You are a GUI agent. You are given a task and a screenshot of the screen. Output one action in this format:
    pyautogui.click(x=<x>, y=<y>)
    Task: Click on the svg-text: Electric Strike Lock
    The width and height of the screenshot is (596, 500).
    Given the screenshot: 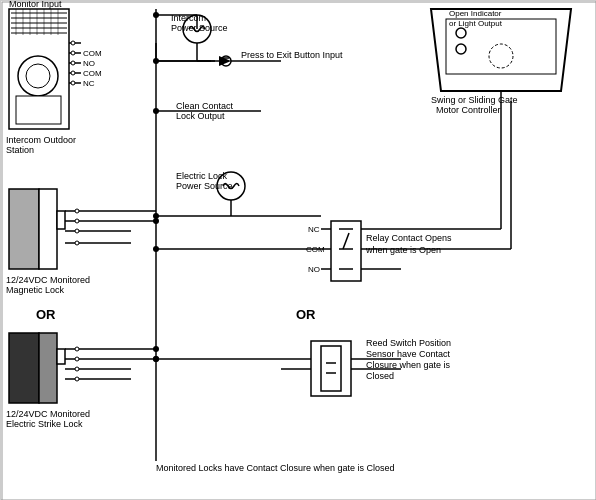 What is the action you would take?
    pyautogui.click(x=44, y=424)
    